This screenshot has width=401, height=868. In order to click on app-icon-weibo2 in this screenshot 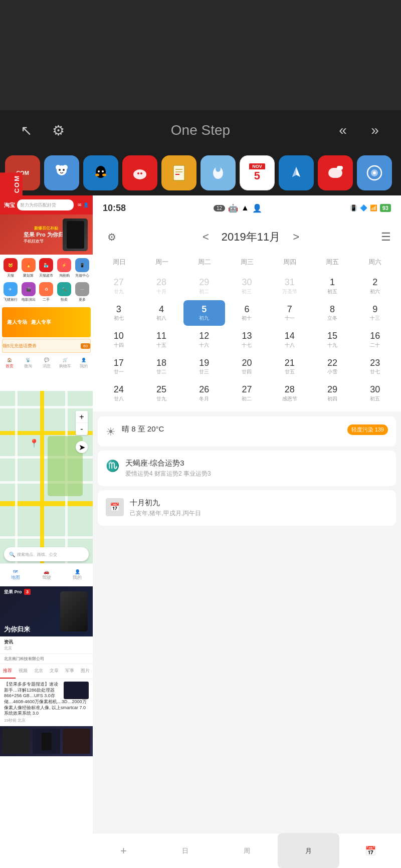, I will do `click(335, 173)`.